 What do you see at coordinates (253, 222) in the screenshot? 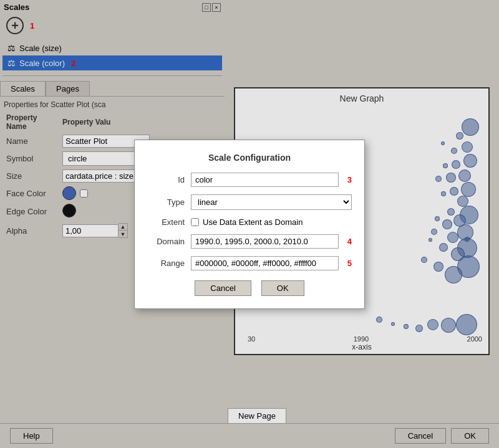
I see `extent-text: Use Data Extent as Domain` at bounding box center [253, 222].